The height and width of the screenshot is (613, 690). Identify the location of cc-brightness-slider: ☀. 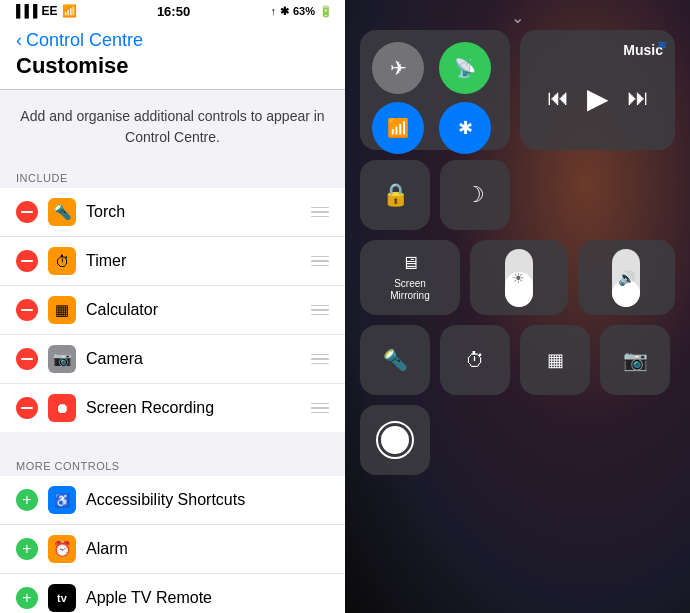
(519, 278).